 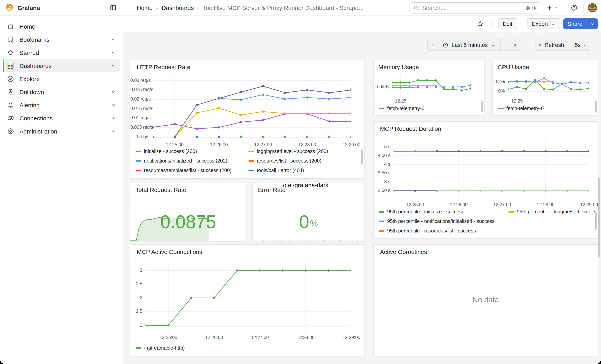 I want to click on legend-item: 95th percentile - resources/list - succe…, so click(x=439, y=231).